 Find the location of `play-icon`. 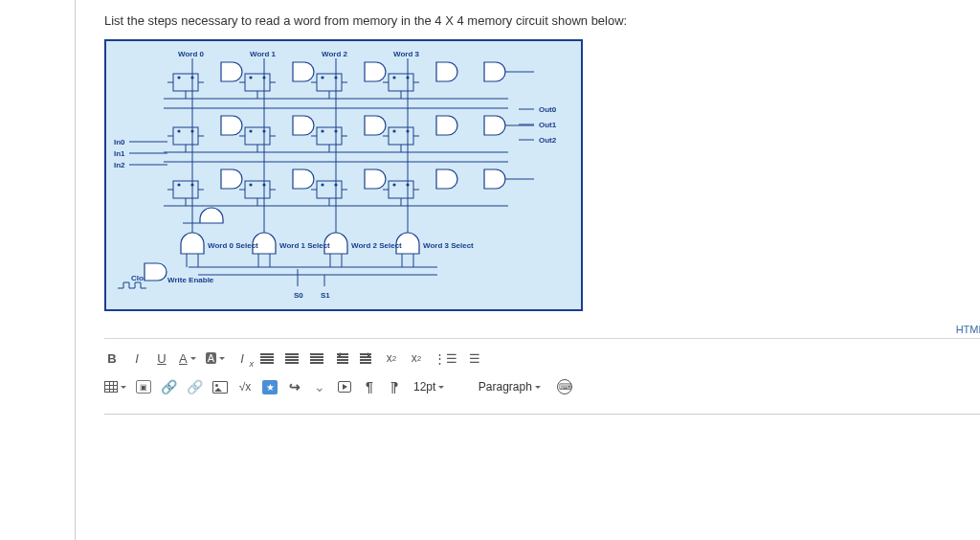

play-icon is located at coordinates (345, 387).